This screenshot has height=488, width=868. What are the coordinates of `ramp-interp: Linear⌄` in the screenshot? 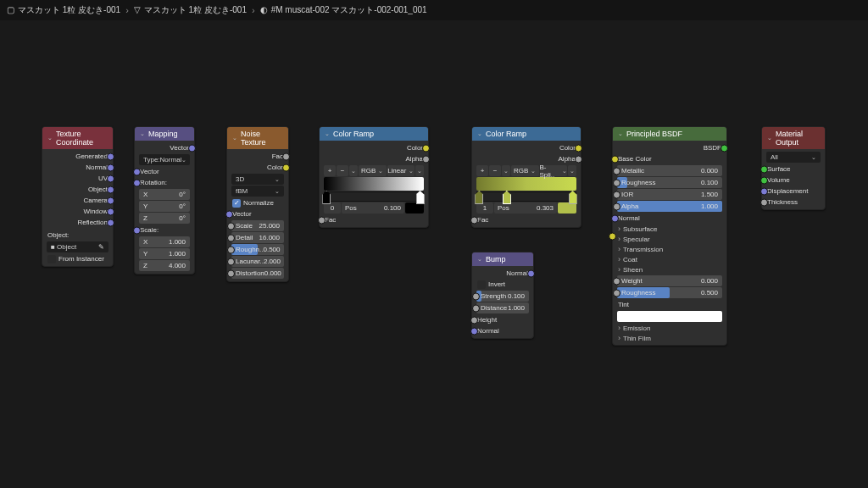 It's located at (402, 171).